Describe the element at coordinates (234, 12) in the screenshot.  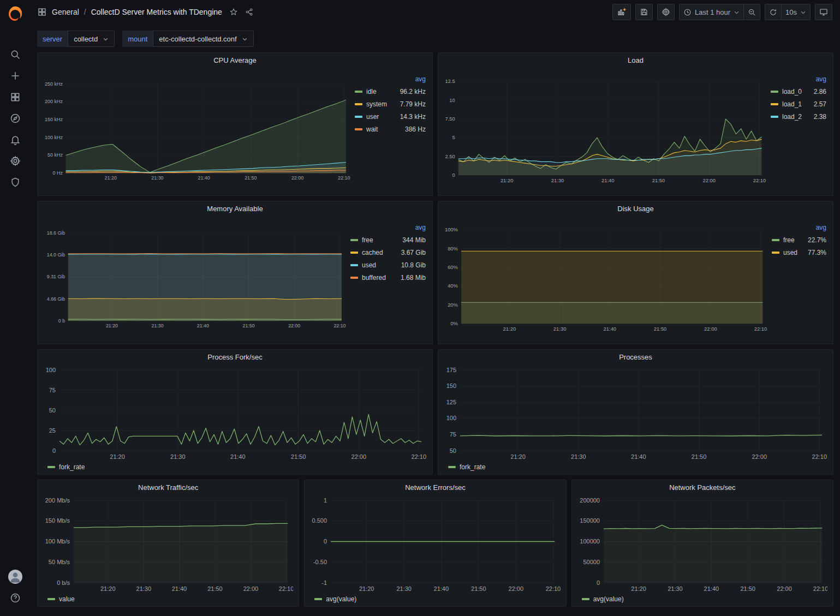
I see `star-button` at that location.